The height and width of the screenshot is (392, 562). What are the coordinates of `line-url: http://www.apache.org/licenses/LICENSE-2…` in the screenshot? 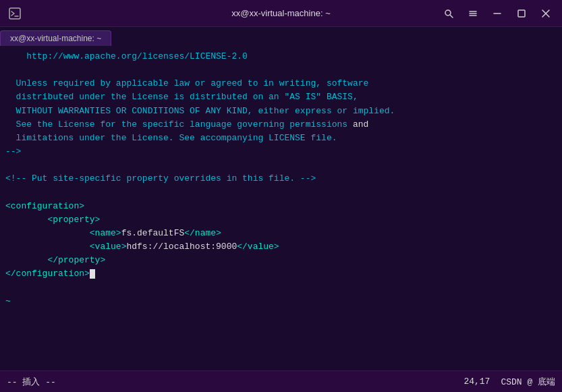 It's located at (281, 57).